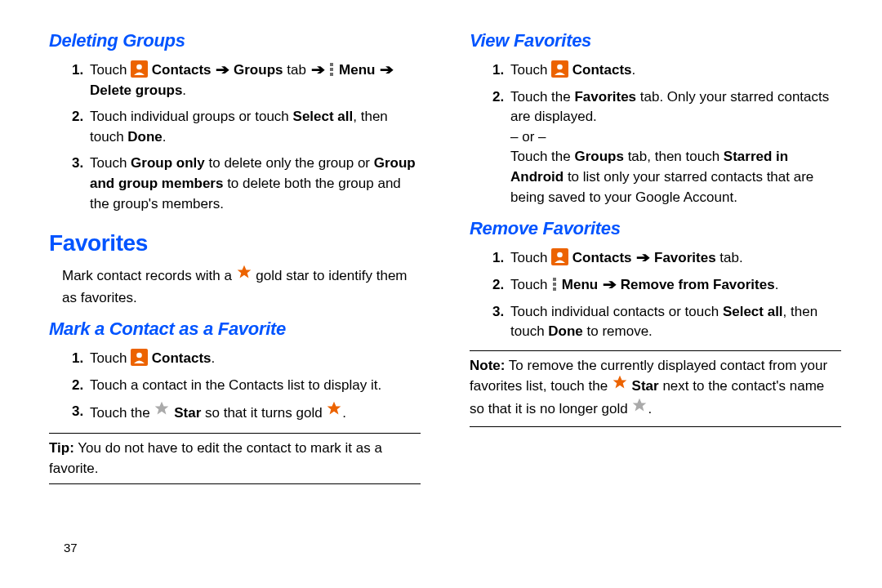  Describe the element at coordinates (666, 286) in the screenshot. I see `list-item: 2. Touch Menu ➔ Remove from Favorites.` at that location.